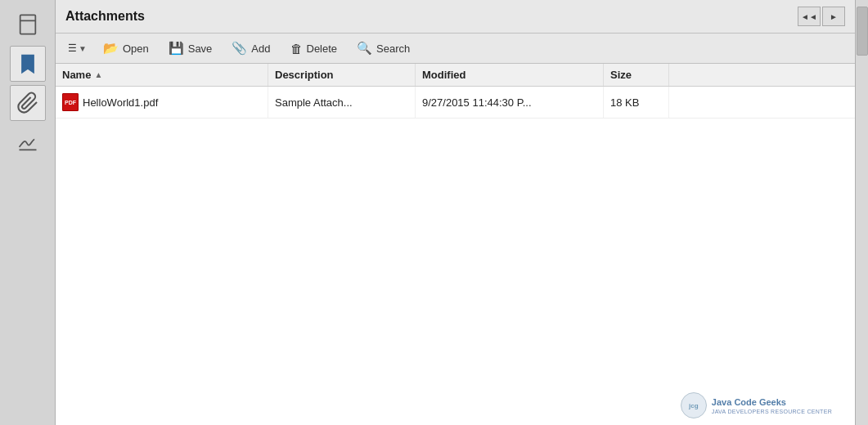 Image resolution: width=868 pixels, height=425 pixels. Describe the element at coordinates (455, 103) in the screenshot. I see `table-row: PDF HelloWorld1.pdf Sample Attach... 9/2…` at that location.